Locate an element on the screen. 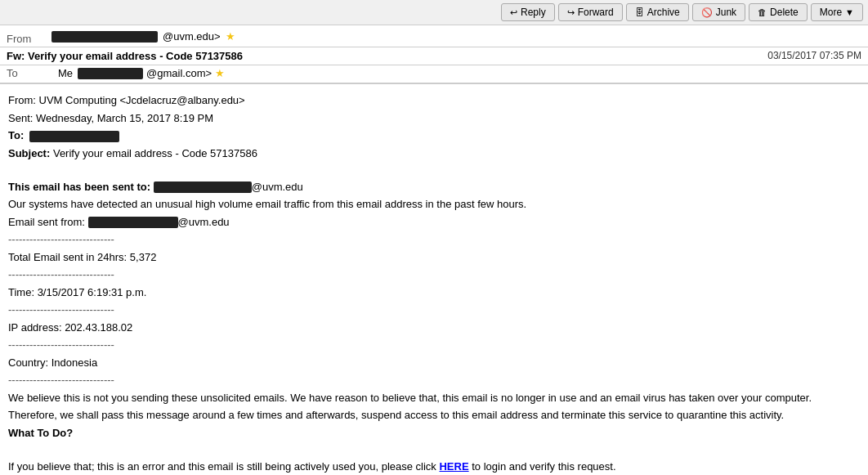  sent-to-line: This email has been sent to: @uvm.edu is located at coordinates (434, 187).